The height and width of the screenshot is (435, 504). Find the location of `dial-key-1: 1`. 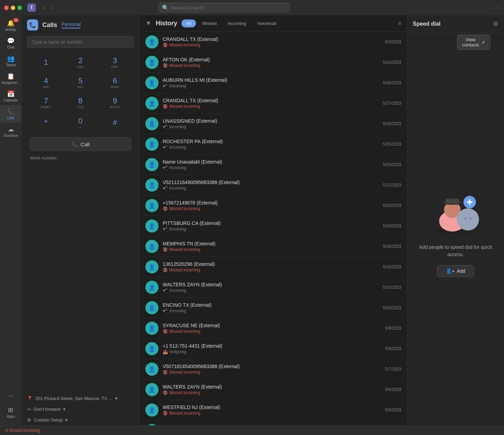

dial-key-1: 1 is located at coordinates (46, 62).